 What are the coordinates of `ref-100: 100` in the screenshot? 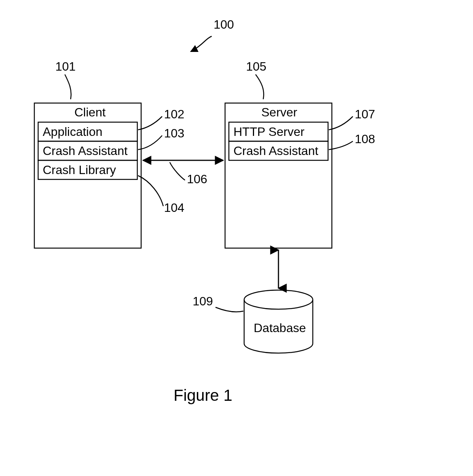 It's located at (224, 24).